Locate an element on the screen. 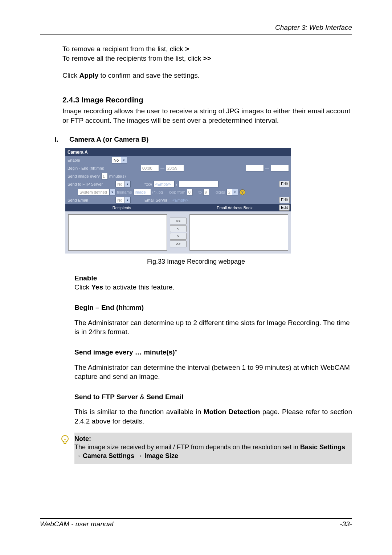 This screenshot has width=392, height=555. footer-left: WebCAM - user manual is located at coordinates (77, 524).